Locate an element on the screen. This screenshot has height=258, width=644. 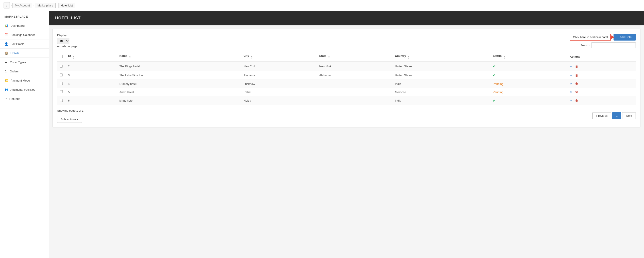
th-country: Country ▲▼ is located at coordinates (441, 57).